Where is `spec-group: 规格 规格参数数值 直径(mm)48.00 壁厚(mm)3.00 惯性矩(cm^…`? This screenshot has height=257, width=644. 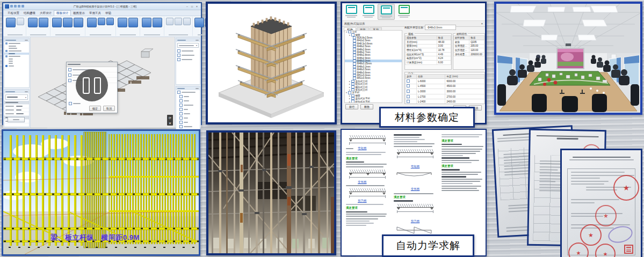 spec-group: 规格 规格参数数值 直径(mm)48.00 壁厚(mm)3.00 惯性矩(cm^… is located at coordinates (428, 52).